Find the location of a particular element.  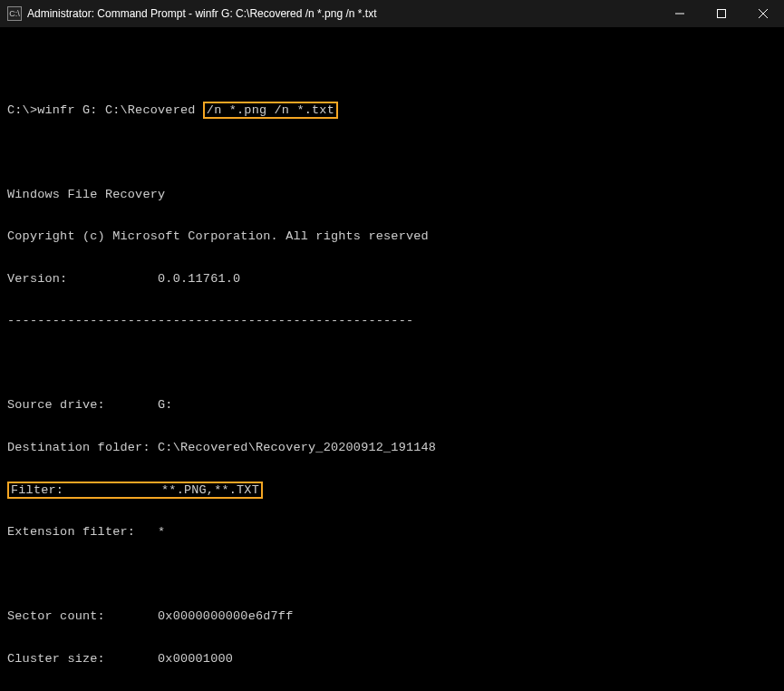

source-drive: Source drive: G: is located at coordinates (392, 405).